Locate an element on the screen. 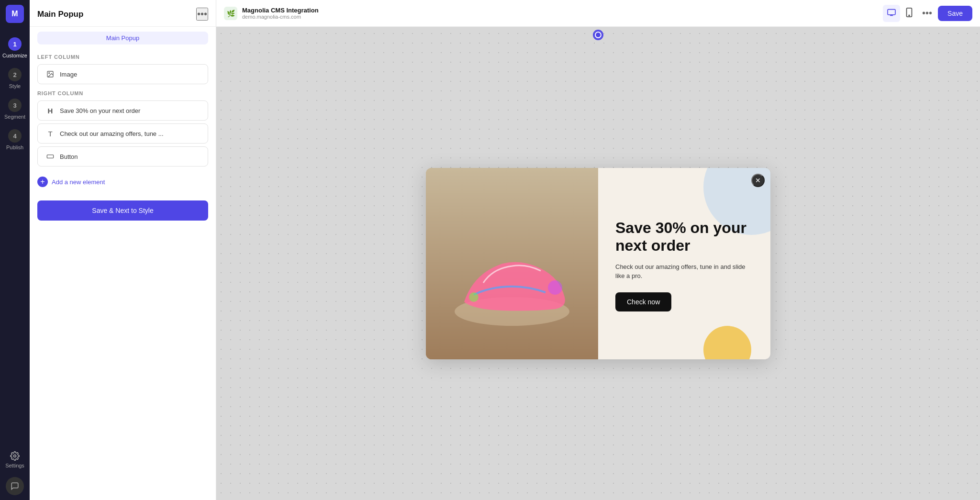 Image resolution: width=980 pixels, height=500 pixels. right-column-label: RIGHT COLUMN is located at coordinates (122, 92).